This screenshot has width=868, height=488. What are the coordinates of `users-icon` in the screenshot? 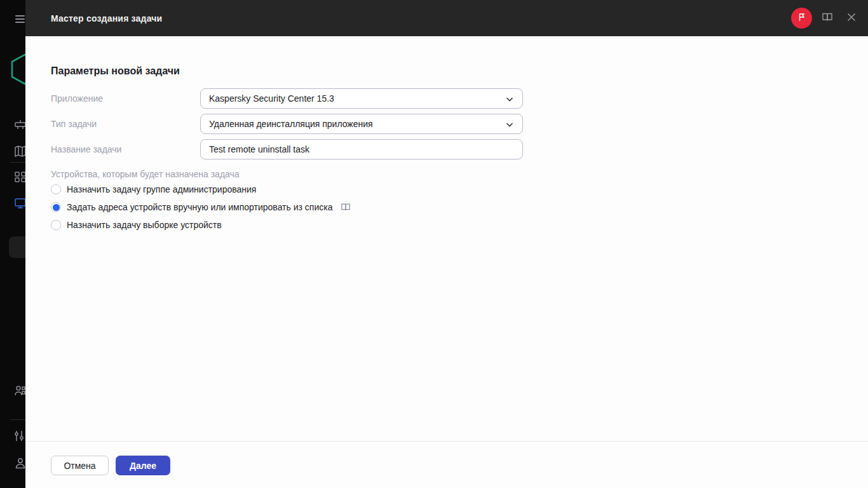 It's located at (20, 391).